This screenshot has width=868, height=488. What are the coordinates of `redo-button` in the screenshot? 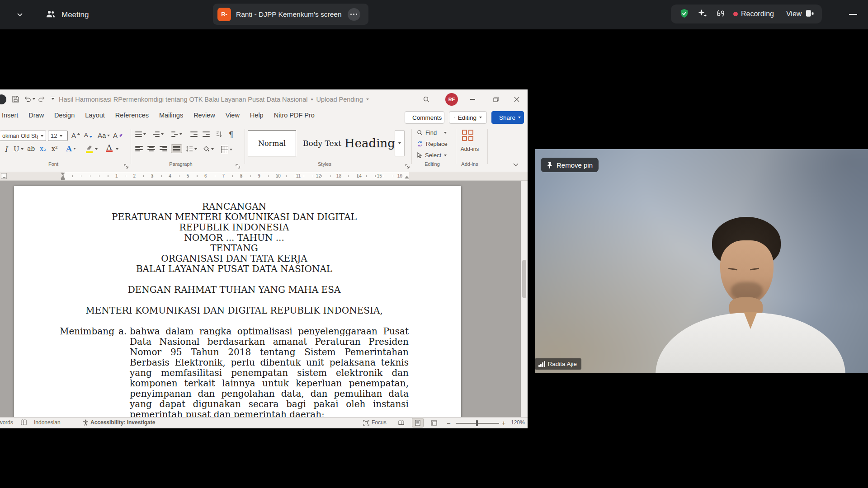 It's located at (42, 100).